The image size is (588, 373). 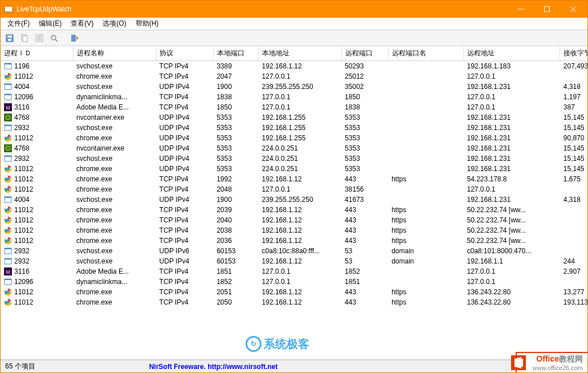 What do you see at coordinates (574, 159) in the screenshot?
I see `cell-rbytes: 15,145` at bounding box center [574, 159].